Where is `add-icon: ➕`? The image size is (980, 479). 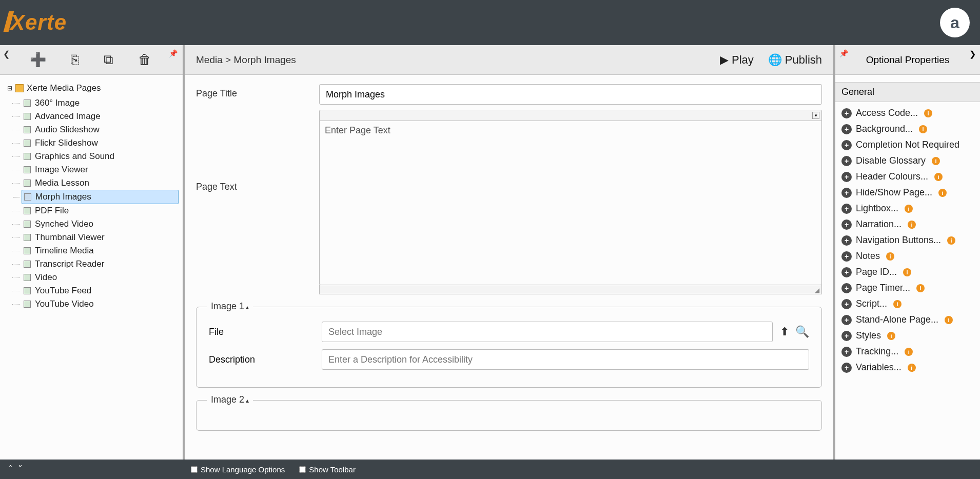
add-icon: ➕ is located at coordinates (38, 59).